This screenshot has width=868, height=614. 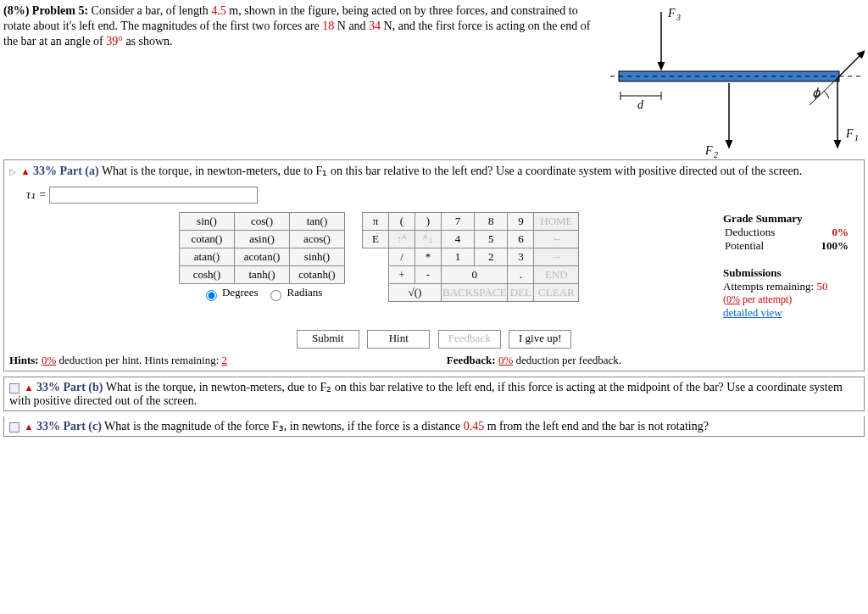 What do you see at coordinates (317, 258) in the screenshot?
I see `fn-sinh: sinh()` at bounding box center [317, 258].